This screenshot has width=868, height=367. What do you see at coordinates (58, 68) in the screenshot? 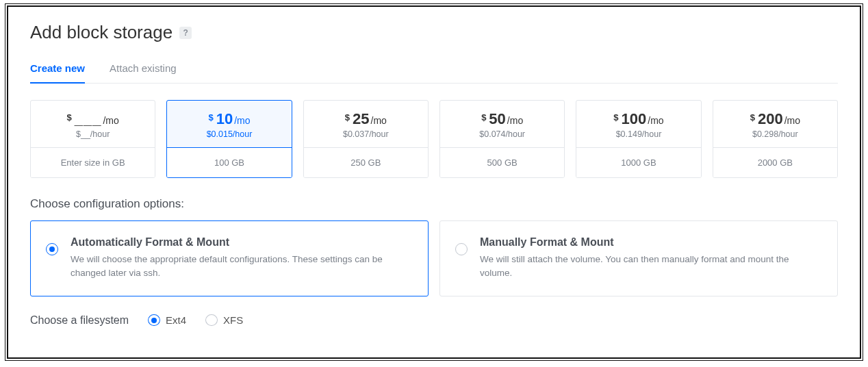
I see `tab-label: Create new` at bounding box center [58, 68].